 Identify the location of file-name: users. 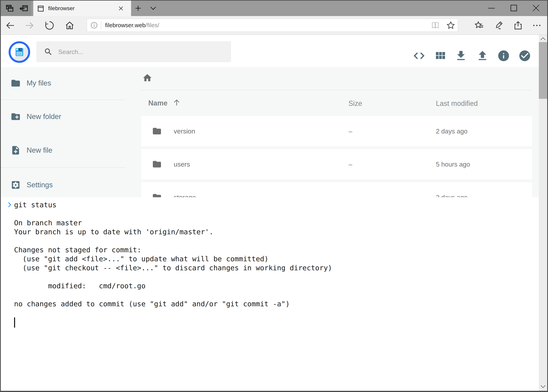
(182, 164).